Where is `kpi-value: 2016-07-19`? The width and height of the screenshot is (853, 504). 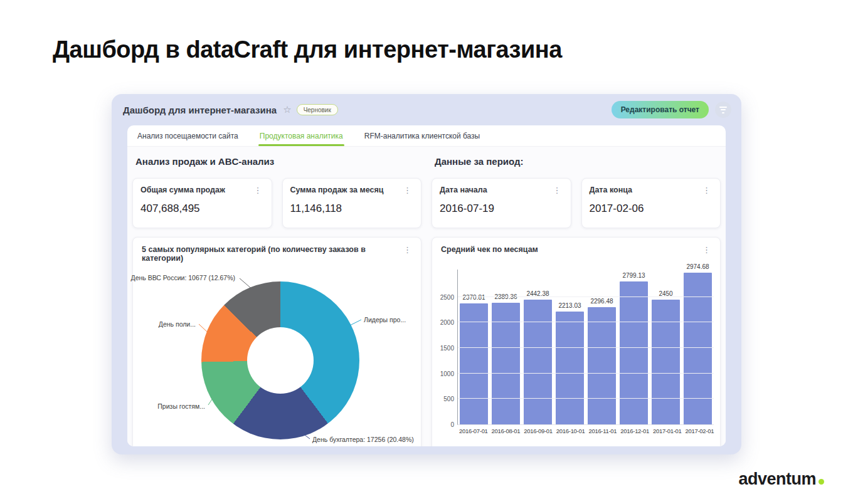 kpi-value: 2016-07-19 is located at coordinates (502, 209).